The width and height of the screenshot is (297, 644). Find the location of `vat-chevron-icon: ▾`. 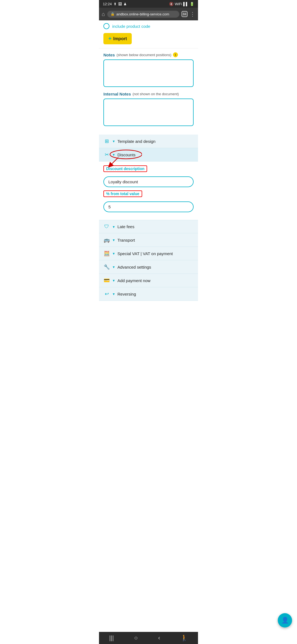

vat-chevron-icon: ▾ is located at coordinates (114, 253).